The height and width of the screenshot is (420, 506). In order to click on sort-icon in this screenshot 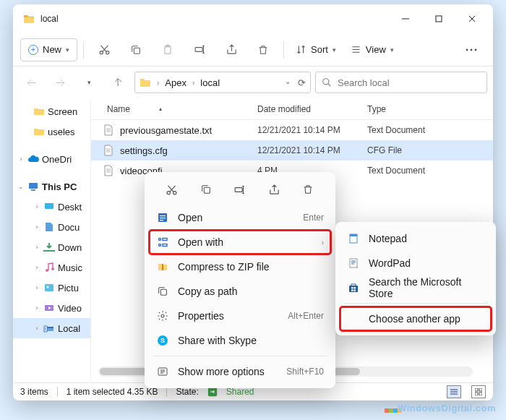, I will do `click(301, 49)`.